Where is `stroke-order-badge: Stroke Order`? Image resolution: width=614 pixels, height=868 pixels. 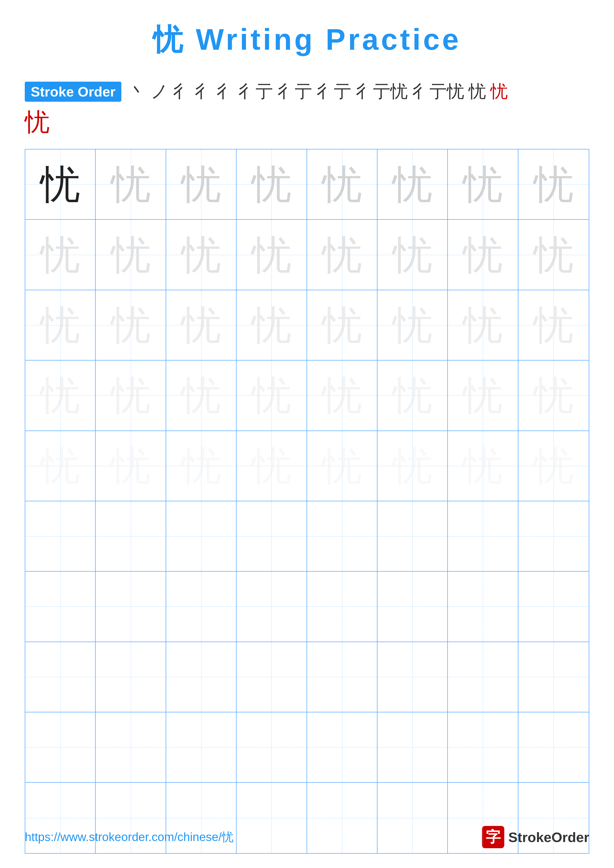 stroke-order-badge: Stroke Order is located at coordinates (73, 91).